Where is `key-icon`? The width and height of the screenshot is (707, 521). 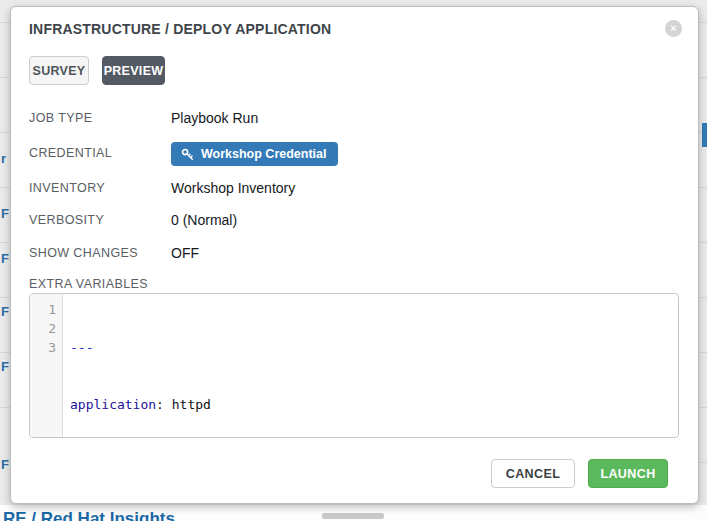
key-icon is located at coordinates (188, 154).